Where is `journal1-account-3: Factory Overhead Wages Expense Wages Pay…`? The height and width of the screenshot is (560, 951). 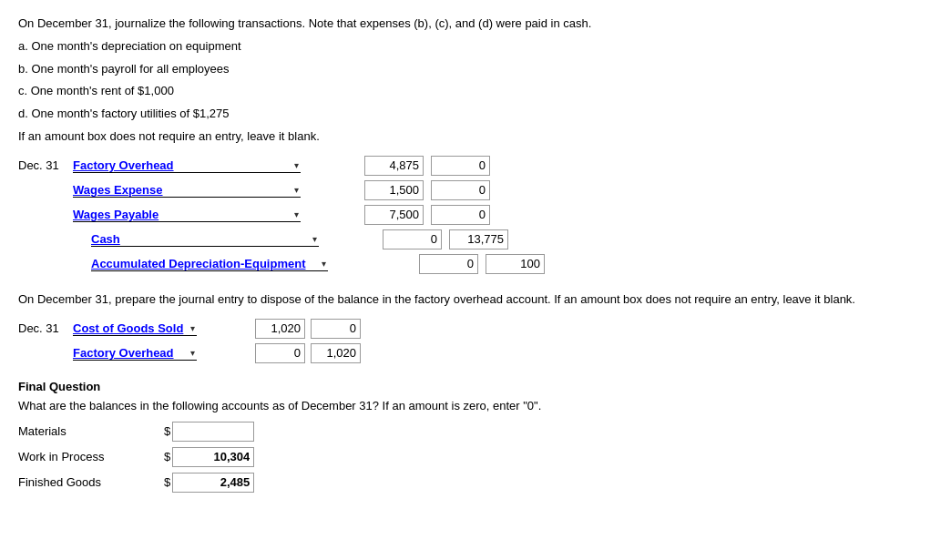
journal1-account-3: Factory Overhead Wages Expense Wages Pay… is located at coordinates (237, 239).